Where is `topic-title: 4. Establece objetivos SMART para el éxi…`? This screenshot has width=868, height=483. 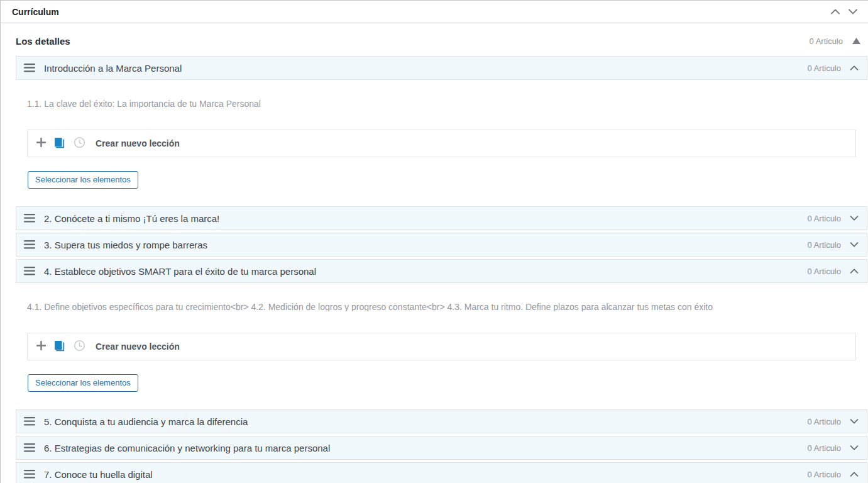
topic-title: 4. Establece objetivos SMART para el éxi… is located at coordinates (426, 272).